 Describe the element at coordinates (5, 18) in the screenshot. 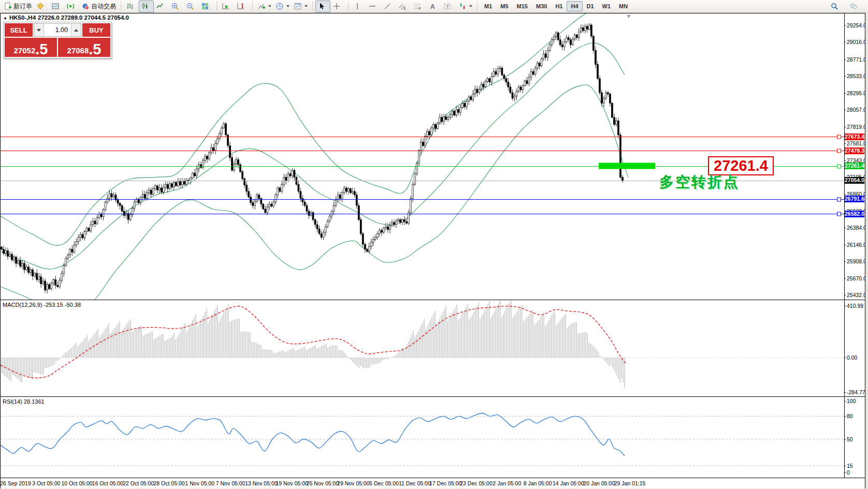

I see `collapse-icon: ▲` at that location.